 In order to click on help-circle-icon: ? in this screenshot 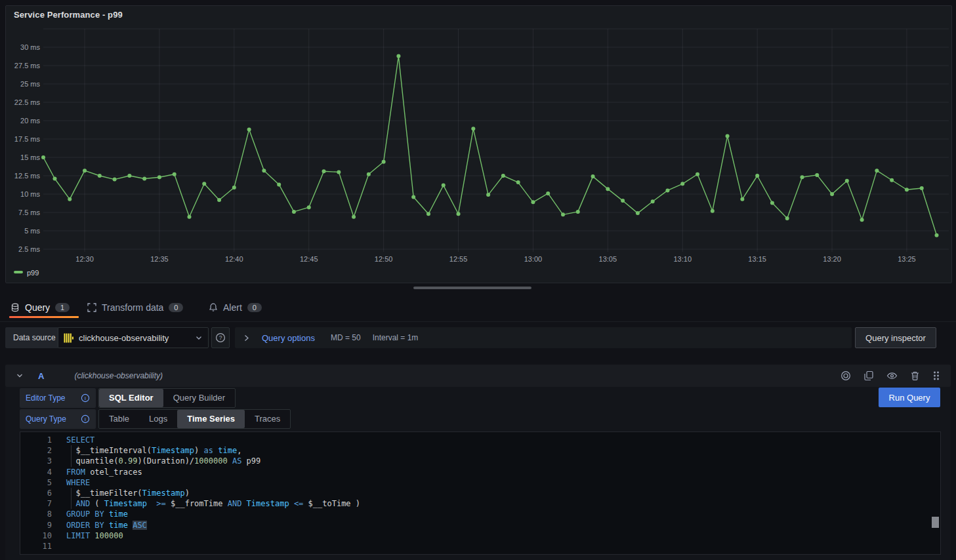, I will do `click(220, 338)`.